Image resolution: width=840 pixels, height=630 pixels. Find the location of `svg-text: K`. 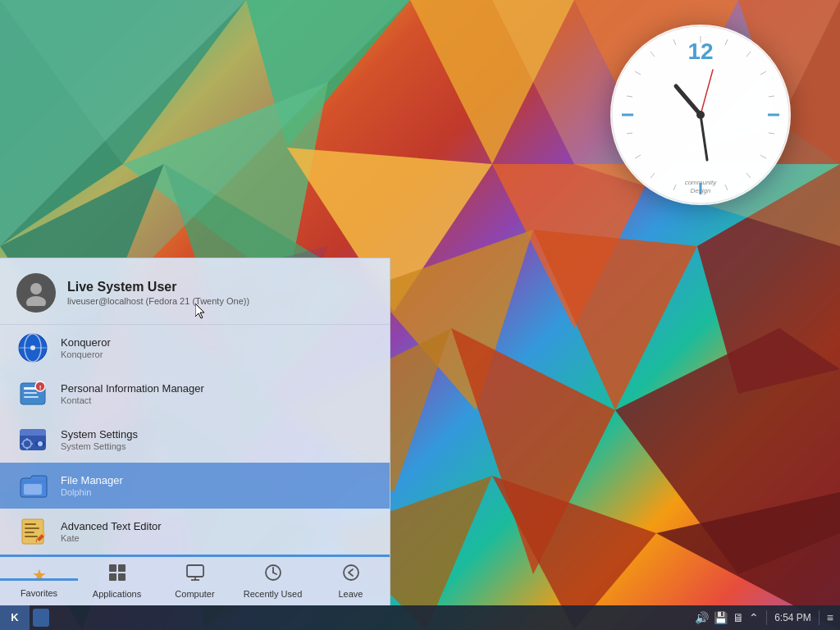

svg-text: K is located at coordinates (15, 617).